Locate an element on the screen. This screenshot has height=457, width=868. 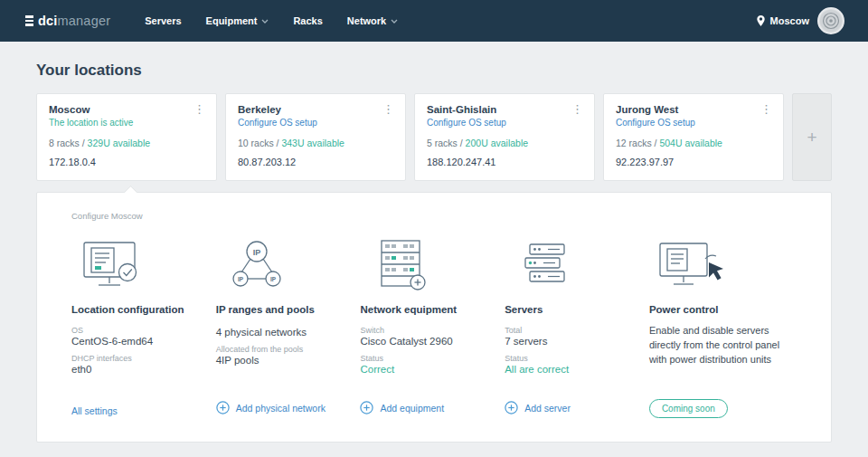
location-ip: 92.223.97.97 is located at coordinates (693, 162).